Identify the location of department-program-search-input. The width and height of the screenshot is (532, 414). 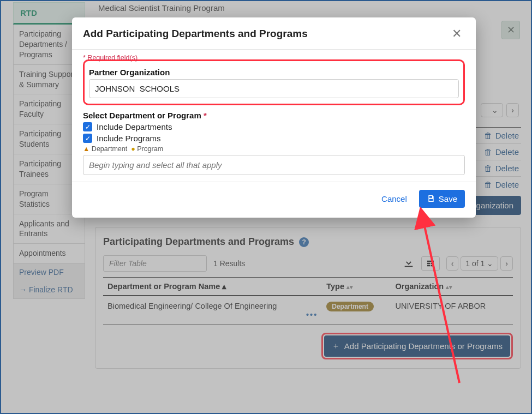
(274, 165).